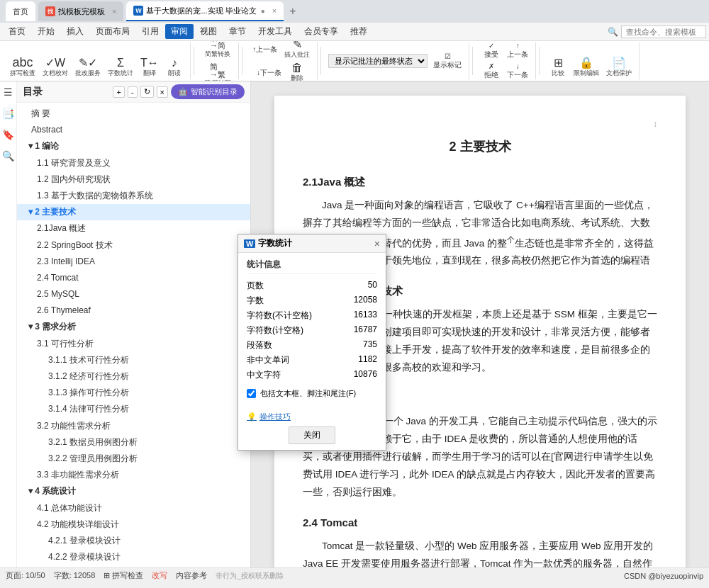  What do you see at coordinates (9, 135) in the screenshot?
I see `sidebar-bookmark-icon: 🔖` at bounding box center [9, 135].